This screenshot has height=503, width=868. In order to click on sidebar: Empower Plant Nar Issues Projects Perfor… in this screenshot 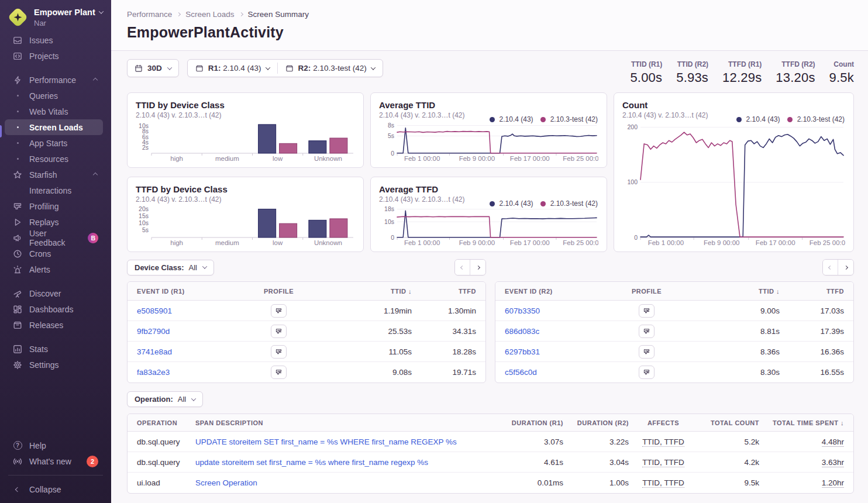, I will do `click(56, 252)`.